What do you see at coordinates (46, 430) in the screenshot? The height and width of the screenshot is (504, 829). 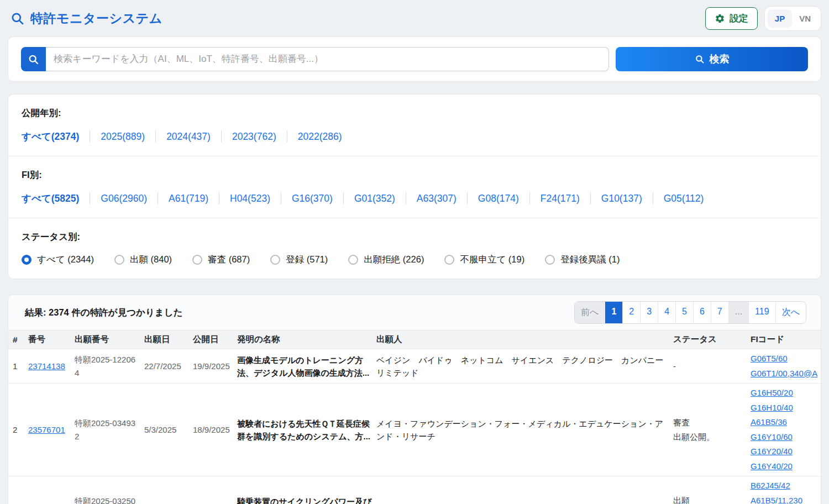 I see `patent-number-link: 23576701` at bounding box center [46, 430].